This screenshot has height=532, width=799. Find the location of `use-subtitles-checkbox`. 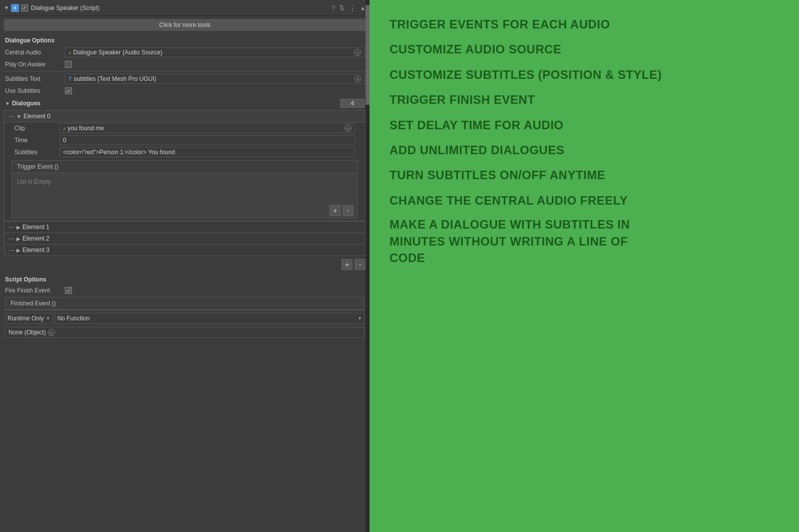

use-subtitles-checkbox is located at coordinates (68, 91).